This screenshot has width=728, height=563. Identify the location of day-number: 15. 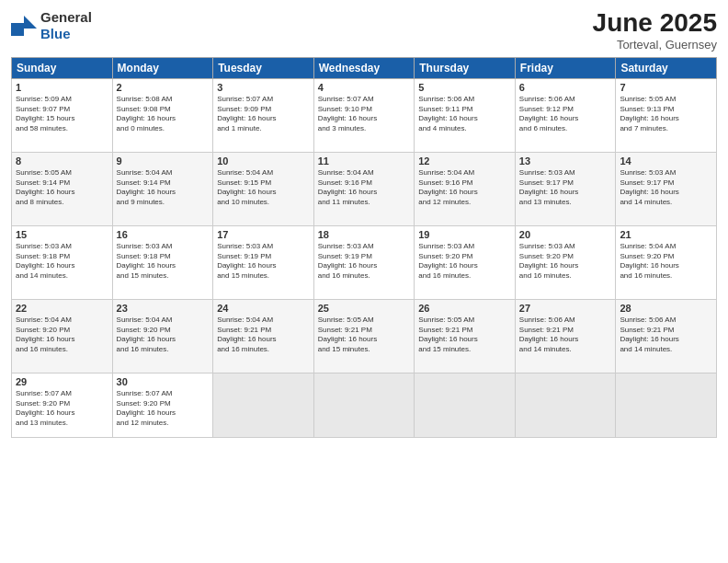
(63, 235).